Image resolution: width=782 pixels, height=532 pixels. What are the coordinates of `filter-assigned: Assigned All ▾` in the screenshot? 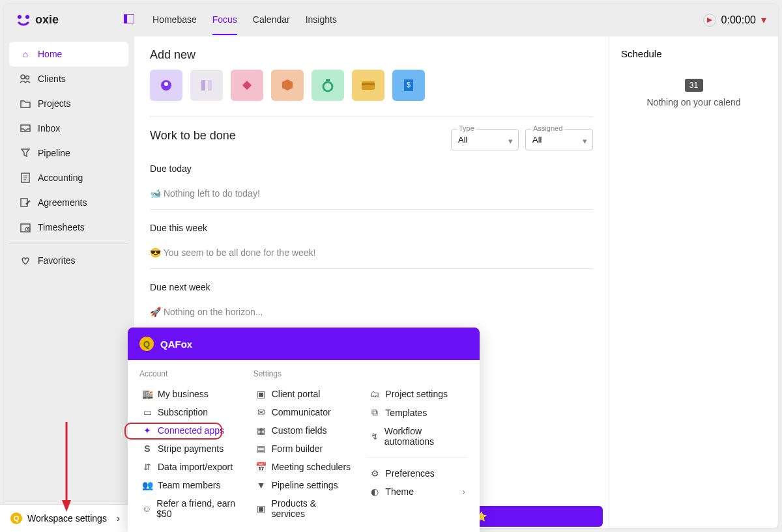 It's located at (559, 139).